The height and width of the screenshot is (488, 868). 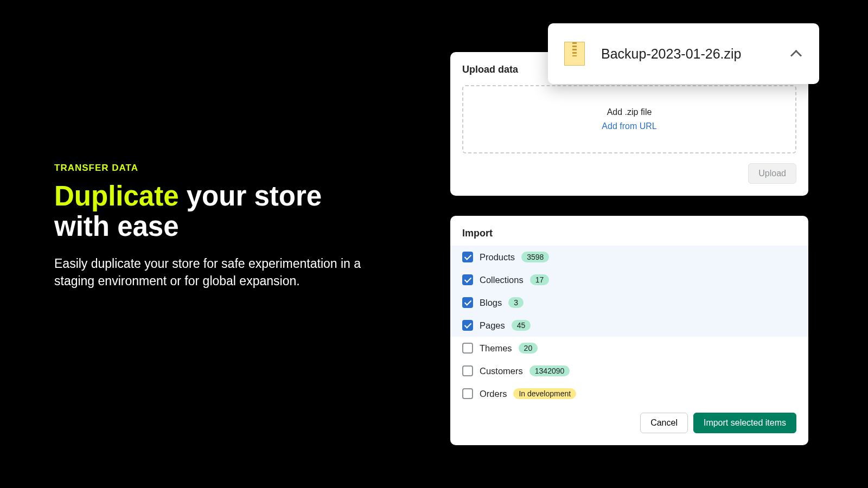 What do you see at coordinates (490, 303) in the screenshot?
I see `import-row-label: Blogs` at bounding box center [490, 303].